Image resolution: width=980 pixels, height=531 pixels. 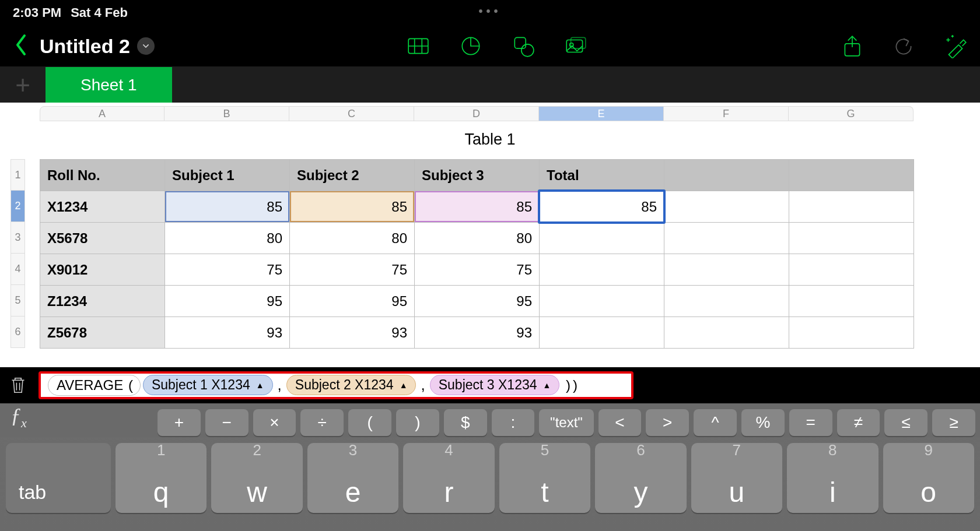 I want to click on cell-f2, so click(x=727, y=207).